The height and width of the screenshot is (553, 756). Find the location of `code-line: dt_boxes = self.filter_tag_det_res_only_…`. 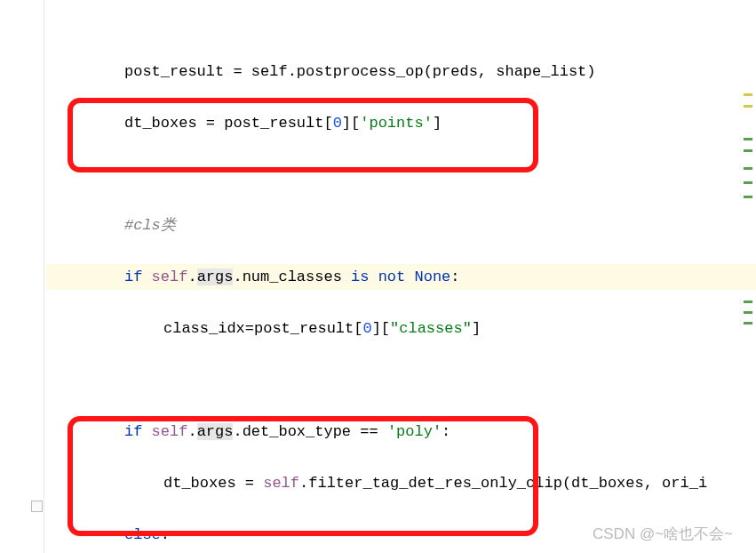

code-line: dt_boxes = self.filter_tag_det_res_only_… is located at coordinates (402, 484).